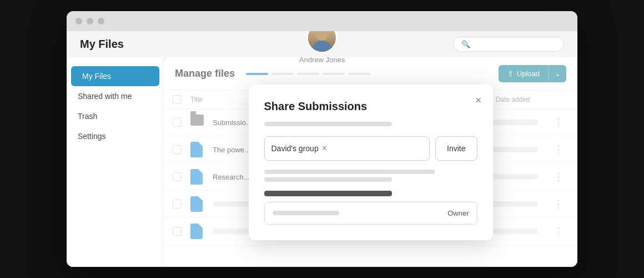 This screenshot has height=278, width=644. What do you see at coordinates (509, 44) in the screenshot?
I see `search-box: 🔍` at bounding box center [509, 44].